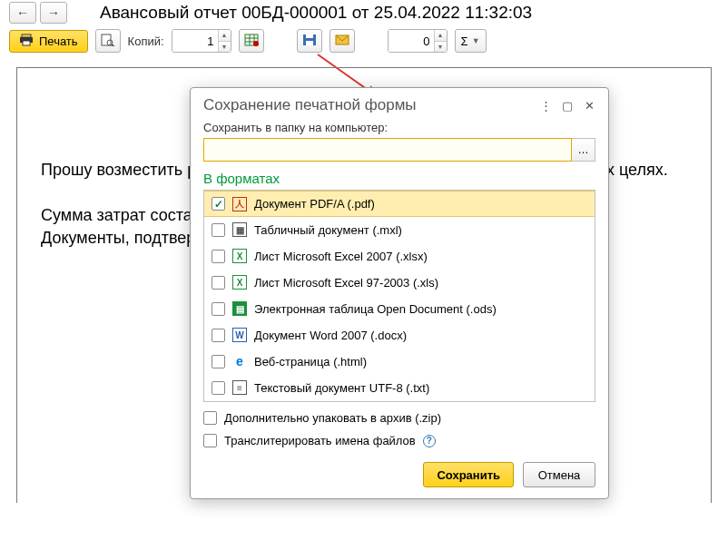 This screenshot has width=728, height=560. What do you see at coordinates (316, 13) in the screenshot?
I see `page-title: Авансовый отчет 00БД-000001 от 25.04.202…` at bounding box center [316, 13].